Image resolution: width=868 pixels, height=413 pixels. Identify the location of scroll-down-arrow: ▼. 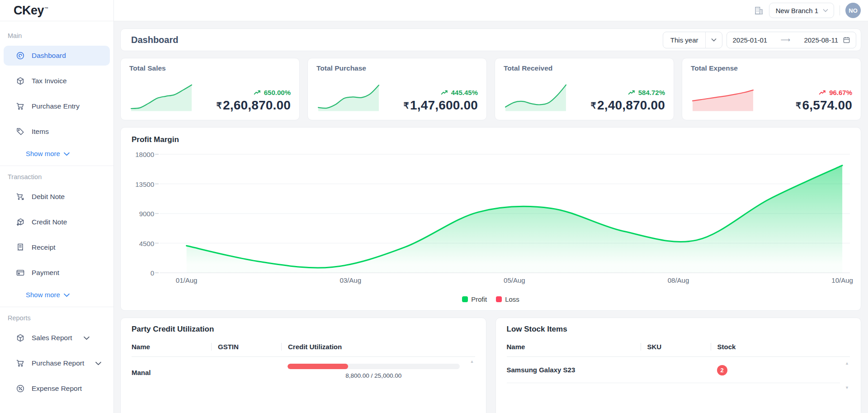
(847, 388).